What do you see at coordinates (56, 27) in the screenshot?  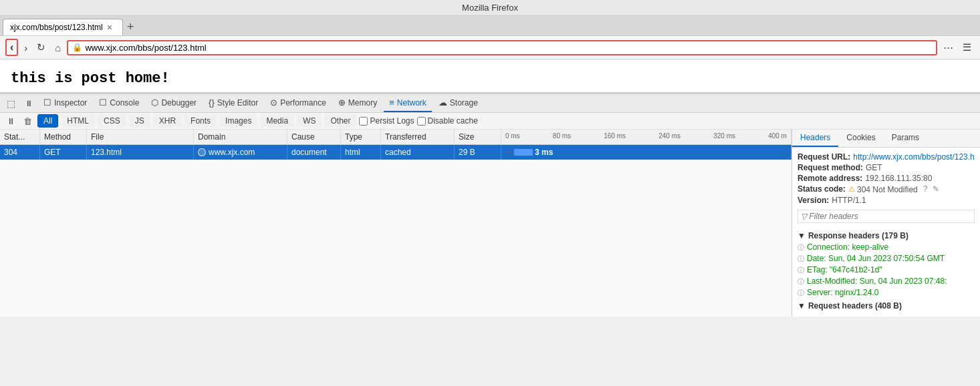 I see `tab-label: xjx.com/bbs/post/123.html` at bounding box center [56, 27].